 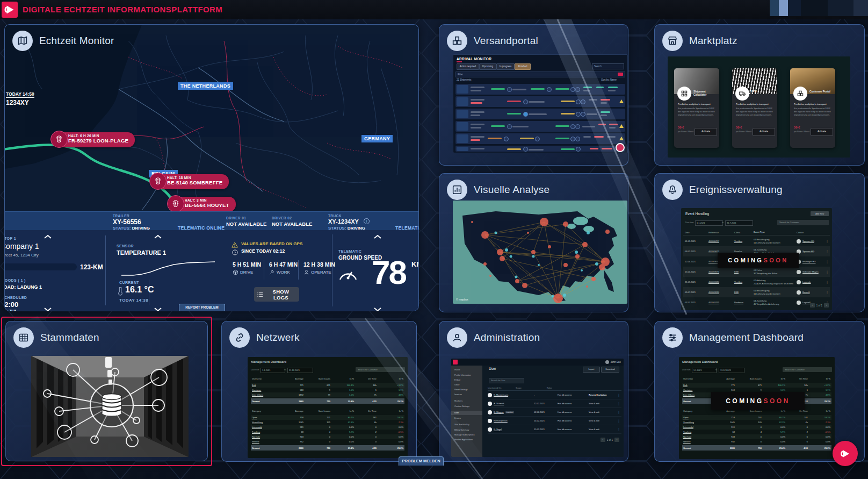 What do you see at coordinates (756, 272) in the screenshot?
I see `event-row: 15.04.2021400003671BSB03 Fähre30 Verspät…` at bounding box center [756, 272].